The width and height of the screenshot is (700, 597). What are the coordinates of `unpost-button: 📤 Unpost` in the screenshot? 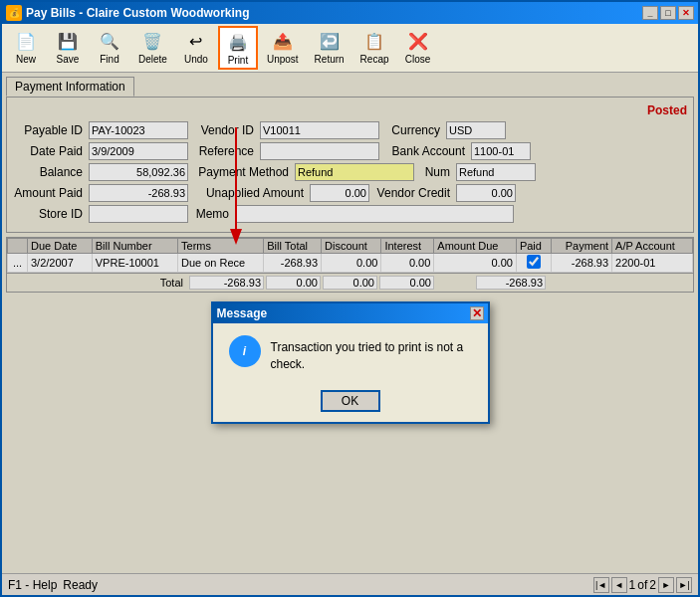 It's located at (283, 48).